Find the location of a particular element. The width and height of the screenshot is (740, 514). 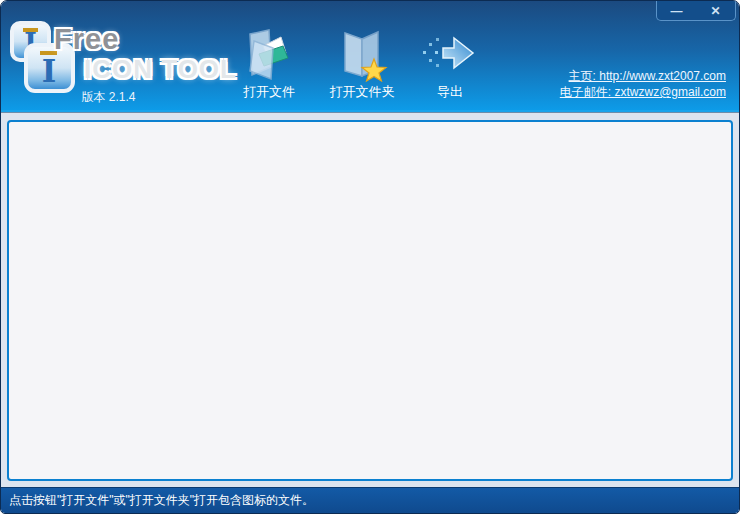

minimize-button: — is located at coordinates (676, 10).